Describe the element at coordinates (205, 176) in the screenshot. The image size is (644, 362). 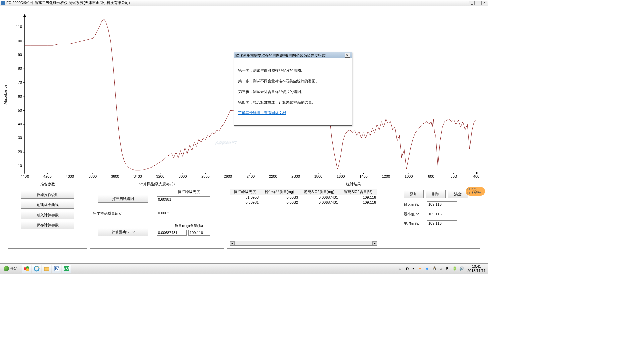
I see `svg-text: 2800` at that location.